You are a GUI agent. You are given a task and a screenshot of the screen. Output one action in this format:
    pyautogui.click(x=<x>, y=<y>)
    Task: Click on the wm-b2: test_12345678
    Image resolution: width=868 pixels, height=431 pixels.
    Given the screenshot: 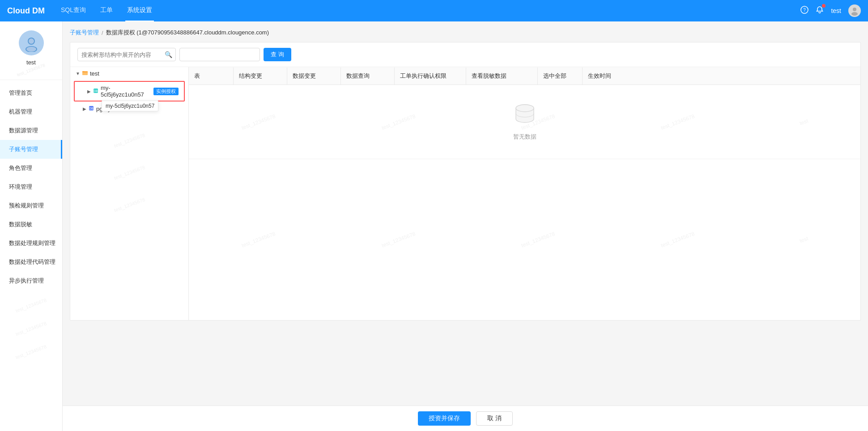 What is the action you would take?
    pyautogui.click(x=398, y=240)
    